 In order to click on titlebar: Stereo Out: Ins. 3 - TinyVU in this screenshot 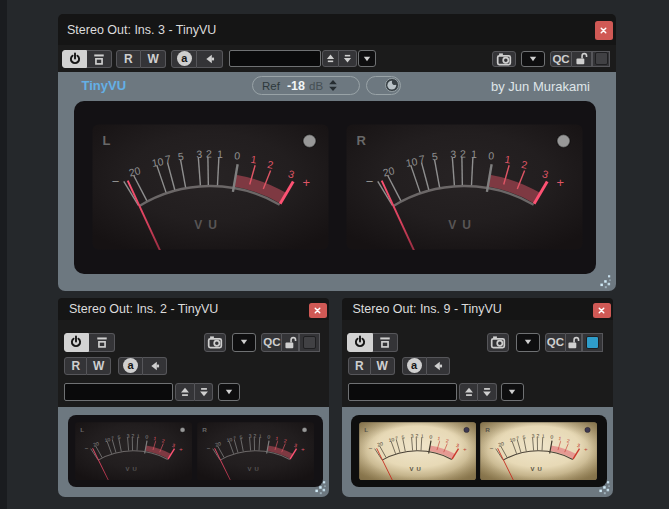, I will do `click(337, 30)`.